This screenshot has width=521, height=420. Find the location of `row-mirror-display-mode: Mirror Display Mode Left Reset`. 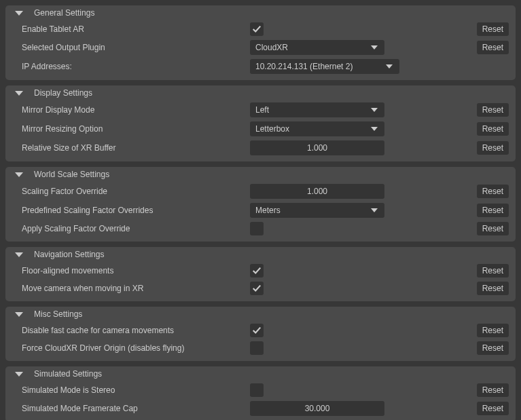

row-mirror-display-mode: Mirror Display Mode Left Reset is located at coordinates (261, 110).